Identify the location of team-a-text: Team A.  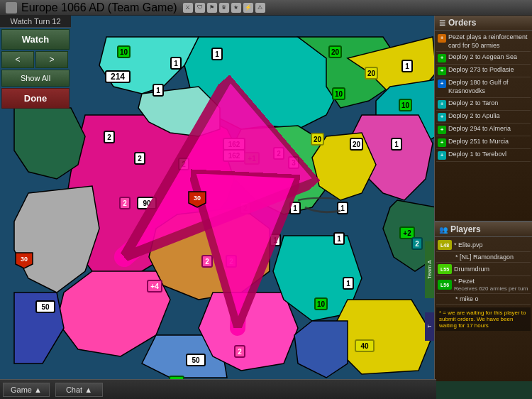
(430, 270).